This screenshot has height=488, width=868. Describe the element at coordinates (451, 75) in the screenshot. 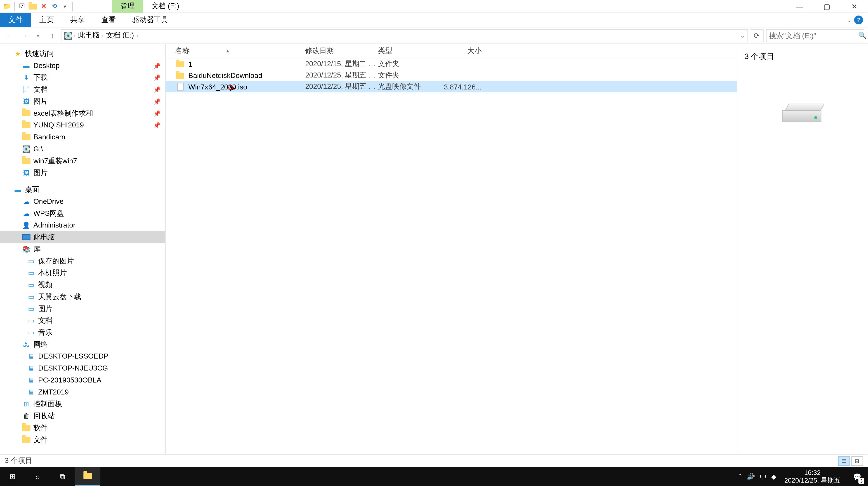

I see `file-row: BaiduNetdiskDownload 2020/12/25, 星期五 1..…` at that location.